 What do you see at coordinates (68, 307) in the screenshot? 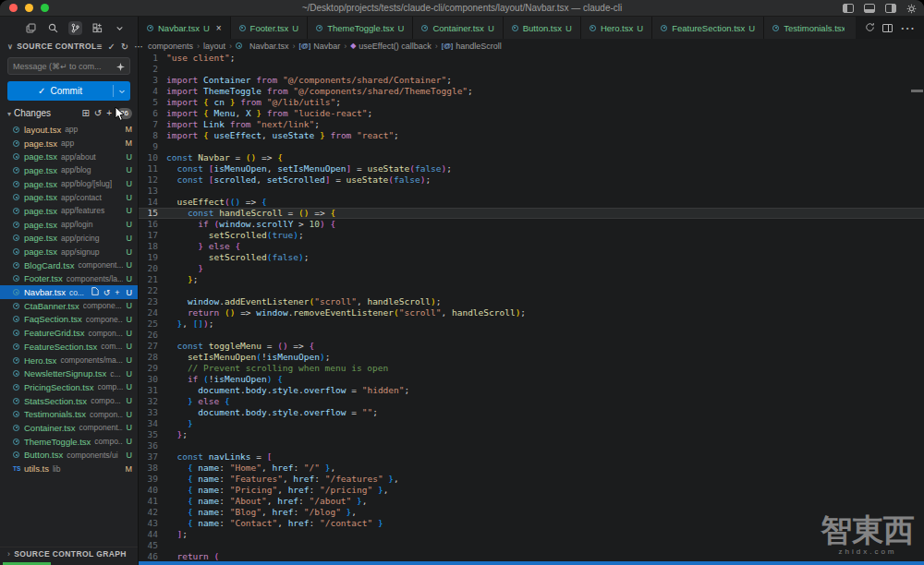
I see `scm-file-row-CtaBanner.tsx: CtaBanner.tsxcompone...U` at bounding box center [68, 307].